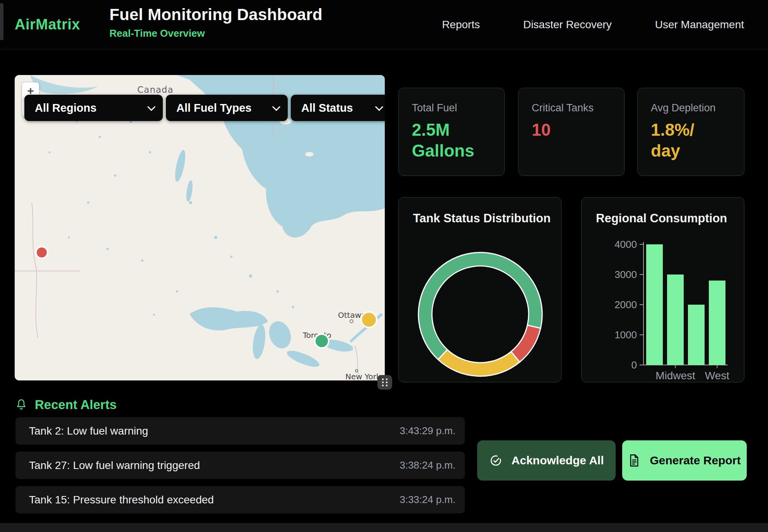 The image size is (768, 532). What do you see at coordinates (114, 466) in the screenshot?
I see `alert-text: Tank 27: Low fuel warning triggered` at bounding box center [114, 466].